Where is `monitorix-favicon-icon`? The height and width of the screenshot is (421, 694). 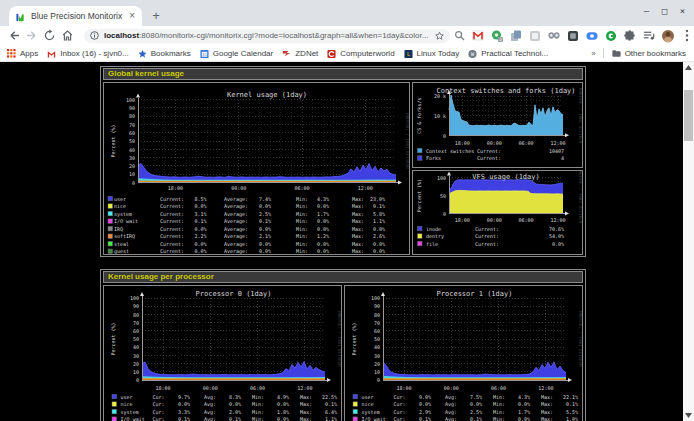
monitorix-favicon-icon is located at coordinates (20, 16).